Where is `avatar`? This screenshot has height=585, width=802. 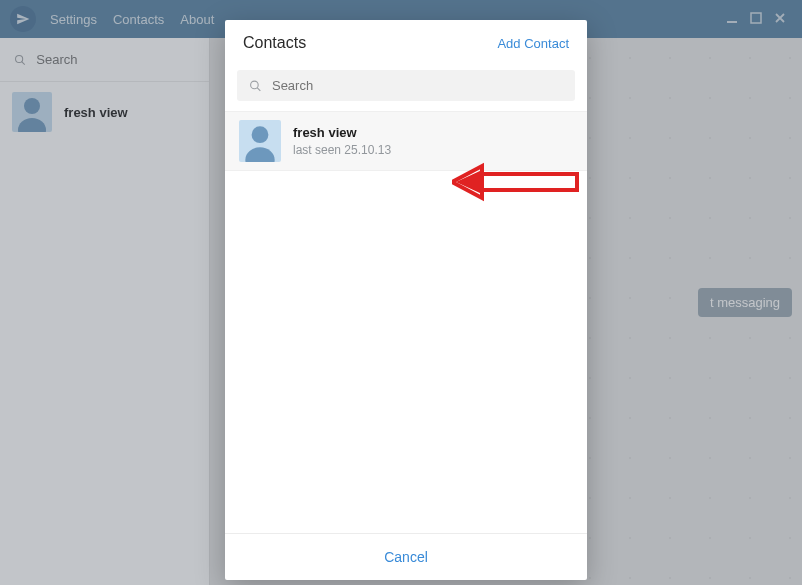 avatar is located at coordinates (260, 141).